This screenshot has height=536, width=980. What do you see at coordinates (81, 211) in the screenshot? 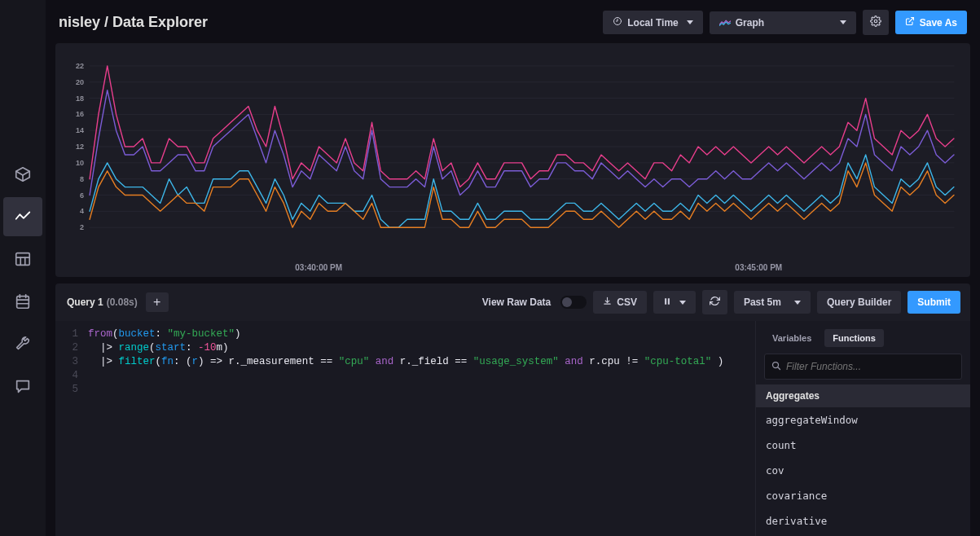
I see `svg-text: 4` at bounding box center [81, 211].